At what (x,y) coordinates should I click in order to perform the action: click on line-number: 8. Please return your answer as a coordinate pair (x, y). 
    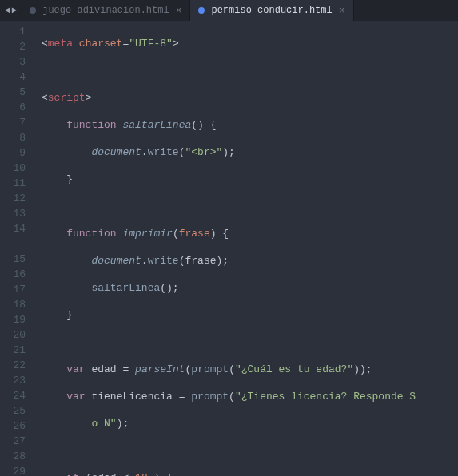
    Looking at the image, I should click on (18, 137).